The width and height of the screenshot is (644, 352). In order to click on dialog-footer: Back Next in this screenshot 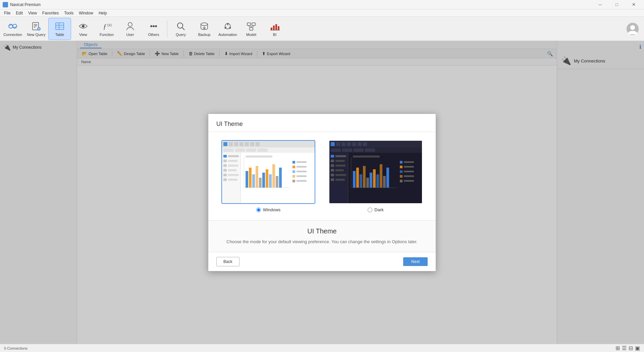, I will do `click(322, 261)`.